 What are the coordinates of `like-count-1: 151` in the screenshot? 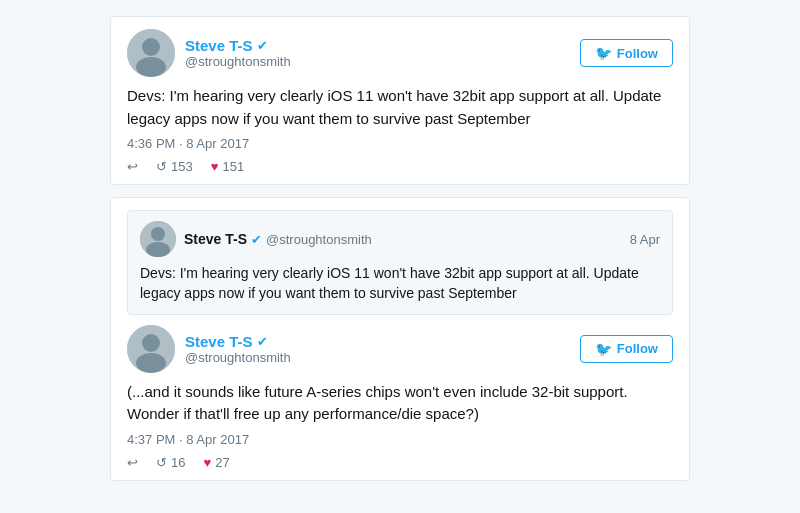 It's located at (233, 166).